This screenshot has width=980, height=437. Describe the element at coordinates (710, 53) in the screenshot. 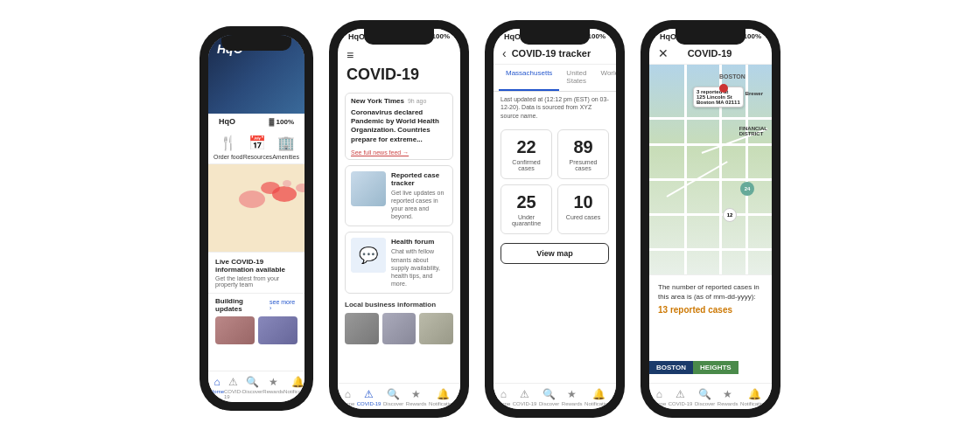

I see `phone4-title: COVID-19` at that location.